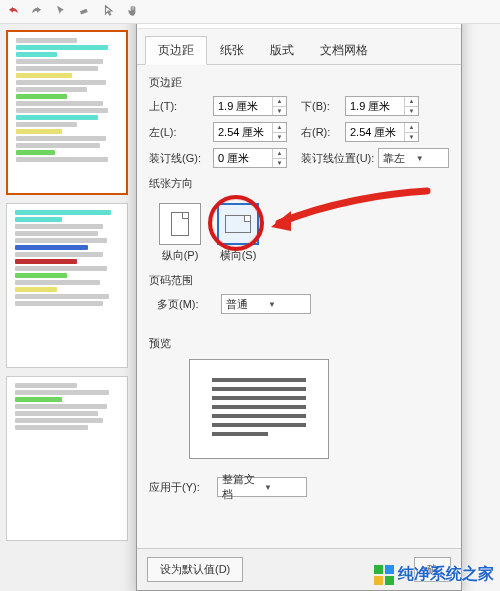 This screenshot has height=591, width=500. Describe the element at coordinates (195, 570) in the screenshot. I see `set-default-button: 设为默认值(D)` at that location.